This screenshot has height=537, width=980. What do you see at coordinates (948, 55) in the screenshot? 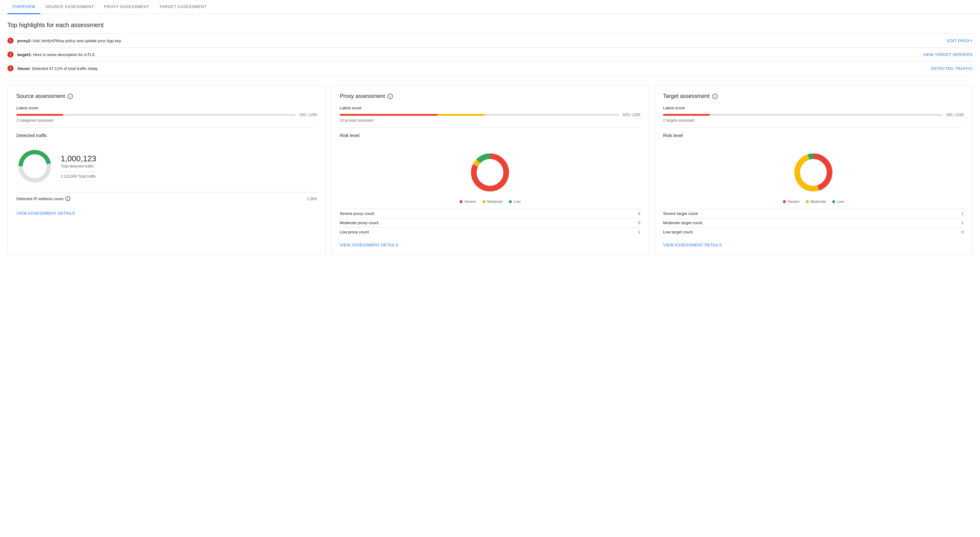
I see `view-target-servers-link: VIEW TARGET SERVERS` at bounding box center [948, 55].